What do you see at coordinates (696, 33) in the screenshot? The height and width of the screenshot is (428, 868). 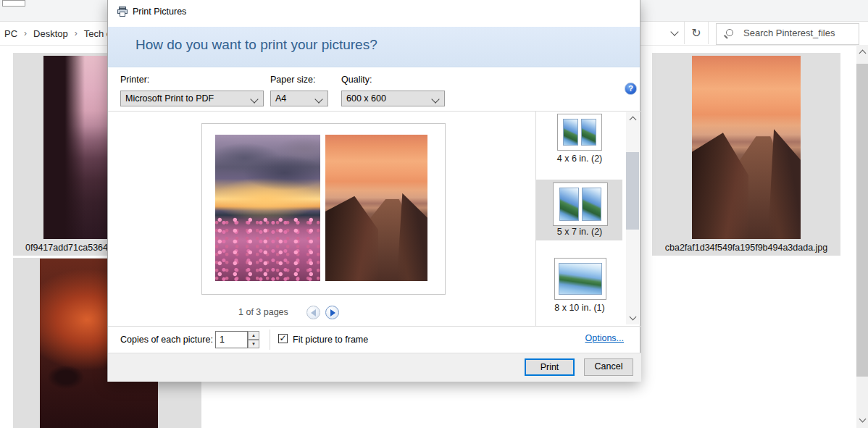 I see `refresh-icon: ↻` at bounding box center [696, 33].